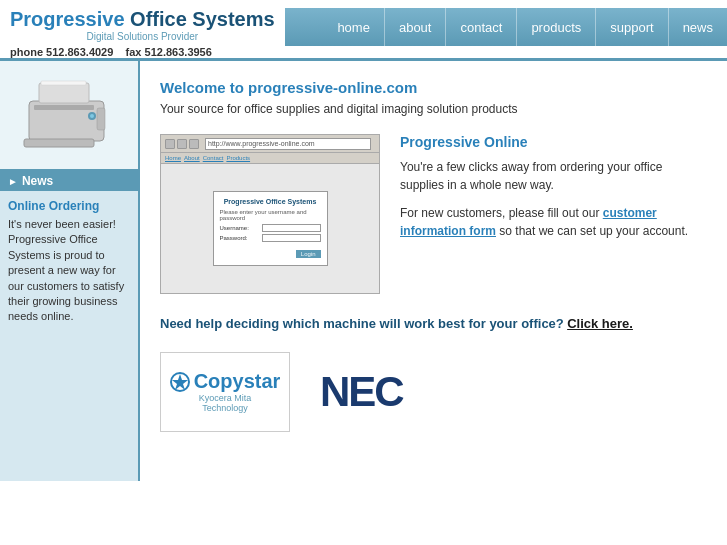  What do you see at coordinates (192, 158) in the screenshot?
I see `ss-link-2: About` at bounding box center [192, 158].